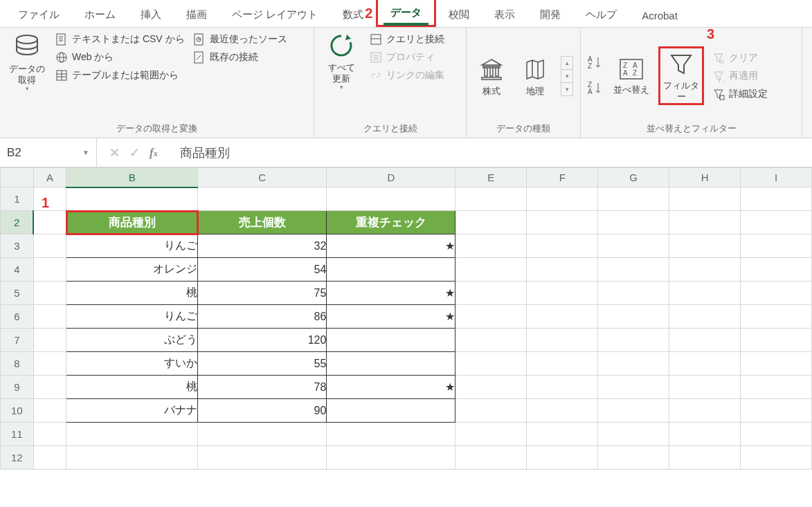  I want to click on cell-I3, so click(777, 246).